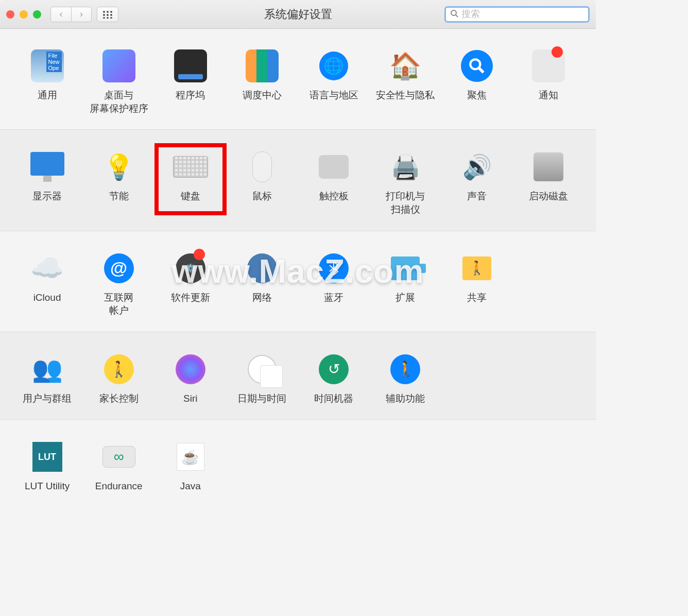  I want to click on minimize-button, so click(24, 14).